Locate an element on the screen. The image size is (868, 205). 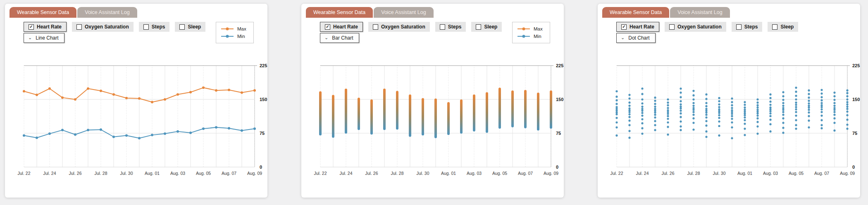
svg-text: Jul. 28 is located at coordinates (694, 173).